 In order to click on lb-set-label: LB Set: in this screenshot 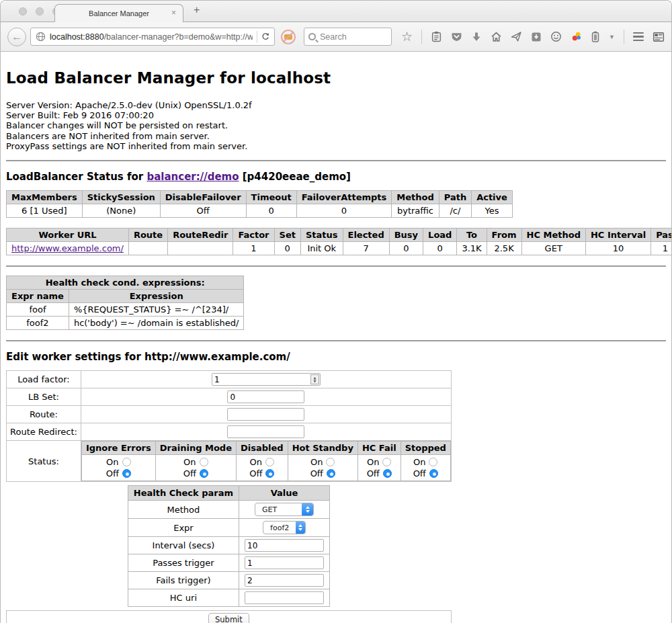, I will do `click(44, 397)`.